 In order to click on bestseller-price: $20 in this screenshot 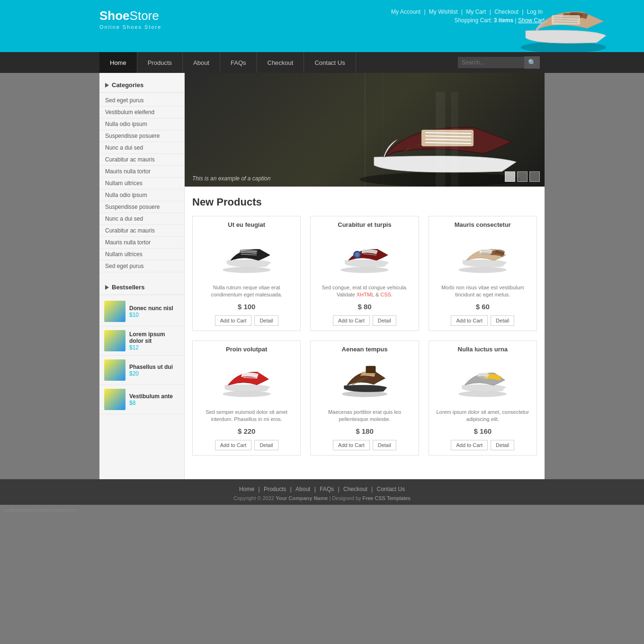, I will do `click(151, 374)`.